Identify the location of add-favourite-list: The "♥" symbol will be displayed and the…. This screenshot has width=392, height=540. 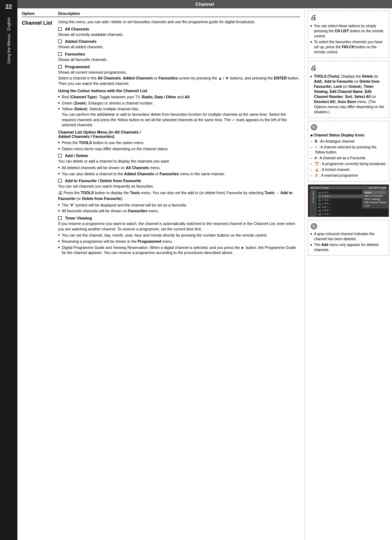
(179, 208).